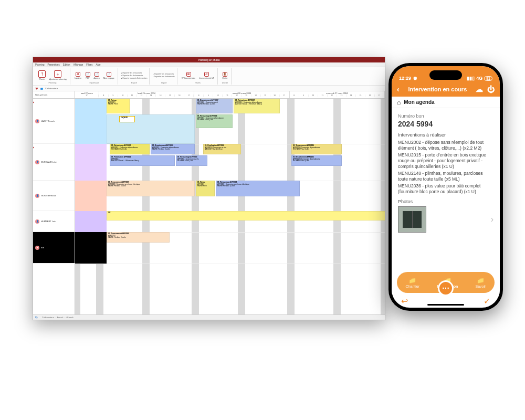  Describe the element at coordinates (446, 188) in the screenshot. I see `content-scroll: Numéro bon 2024 5994 Interventions à réa…` at that location.